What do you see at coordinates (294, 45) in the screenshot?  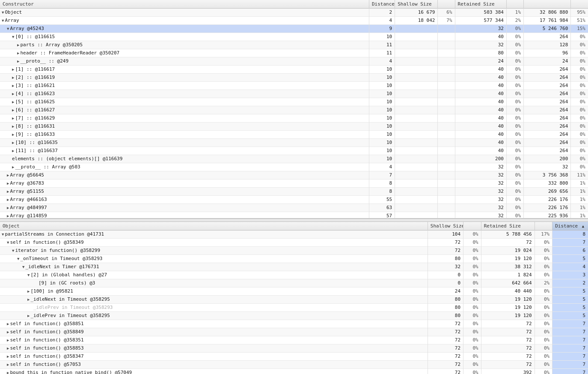 I see `table-row: ▶parts :: Array @35020511320%1280%` at bounding box center [294, 45].